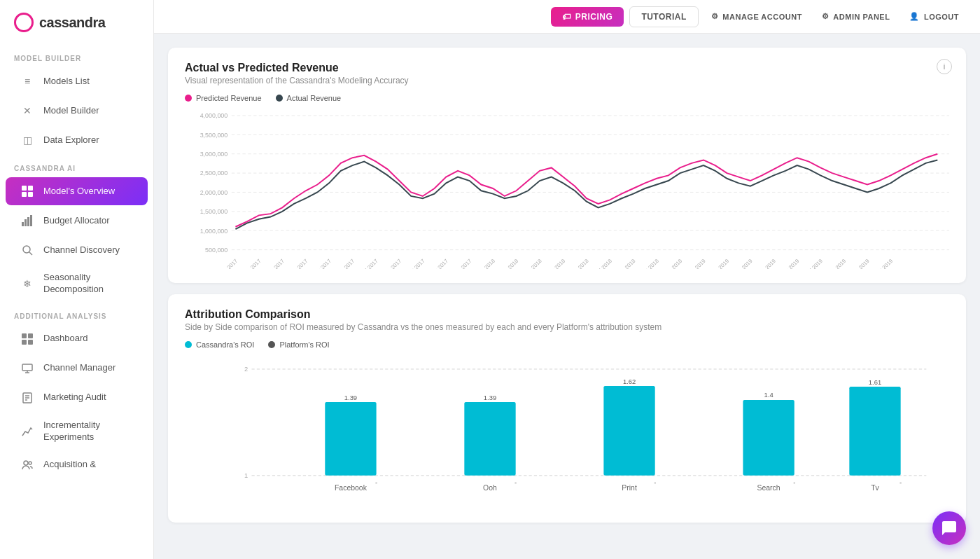 Image resolution: width=980 pixels, height=559 pixels. Describe the element at coordinates (77, 432) in the screenshot. I see `sidebar-item-incrementality: Incrementality Experiments` at that location.